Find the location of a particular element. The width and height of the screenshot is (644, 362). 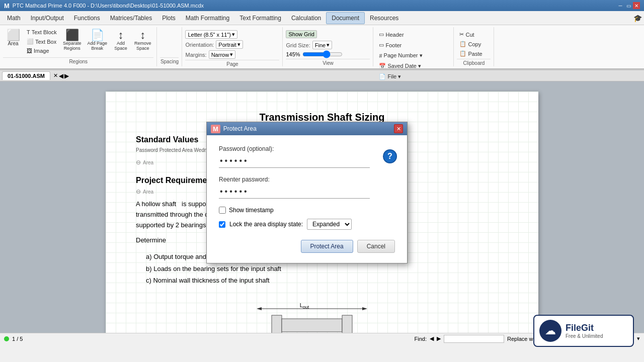

page-group-label: Page is located at coordinates (232, 64).